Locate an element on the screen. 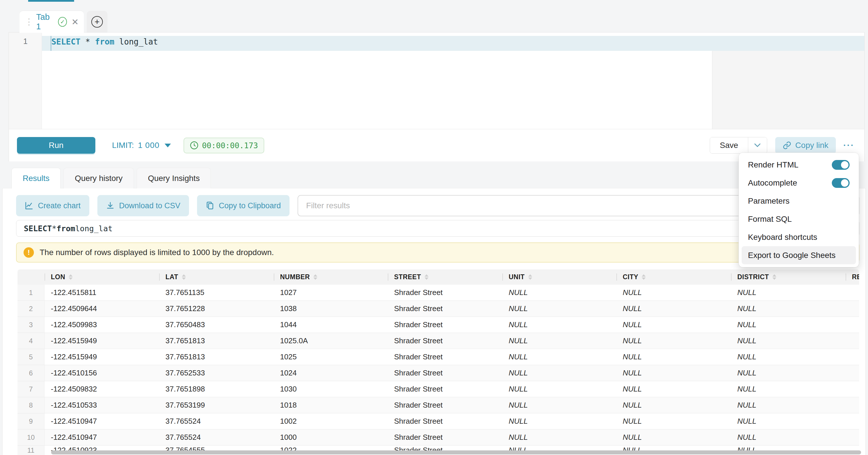 This screenshot has height=455, width=868. cell-number: 1024 is located at coordinates (331, 373).